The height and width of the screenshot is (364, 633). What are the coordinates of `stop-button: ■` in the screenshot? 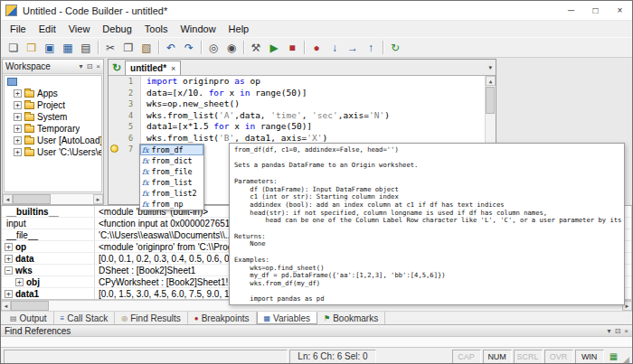 It's located at (292, 48).